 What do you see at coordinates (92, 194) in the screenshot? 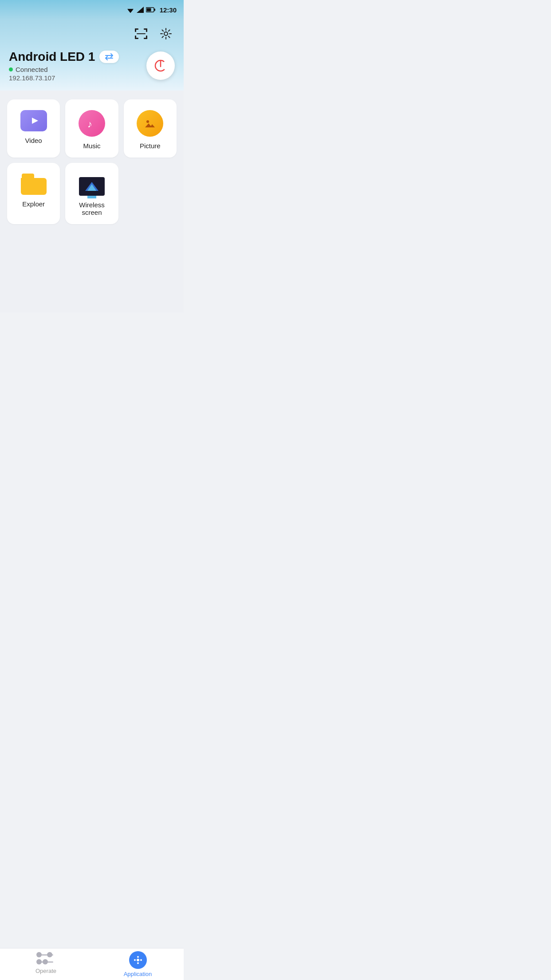
I see `grid-row2: Exploer Wirelessscreen` at bounding box center [92, 194].